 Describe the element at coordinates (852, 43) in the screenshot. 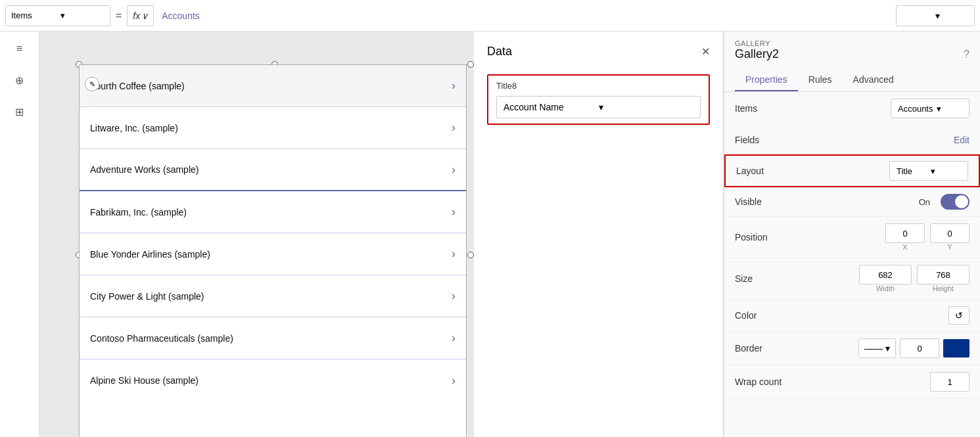

I see `gallery-section-label: GALLERY` at that location.